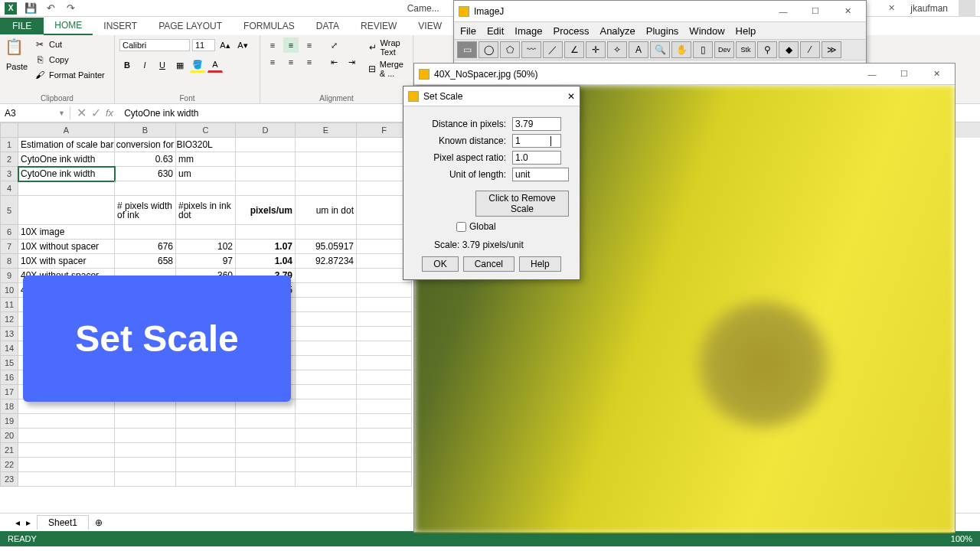 The height and width of the screenshot is (551, 980). What do you see at coordinates (9, 392) in the screenshot?
I see `row-header: 17` at bounding box center [9, 392].